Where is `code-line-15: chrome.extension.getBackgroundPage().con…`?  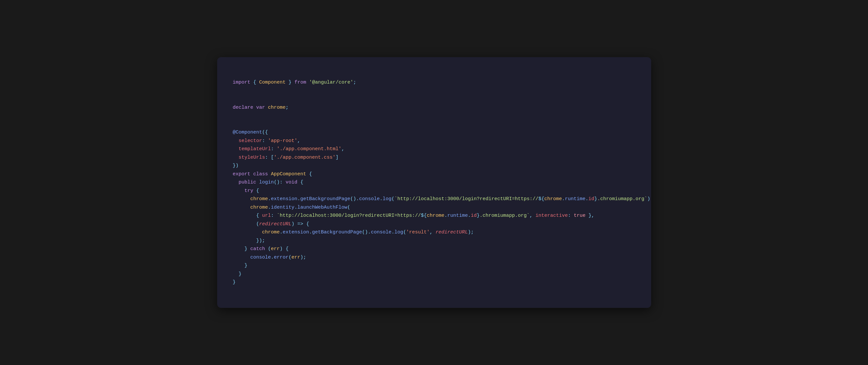 code-line-15: chrome.extension.getBackgroundPage().con… is located at coordinates (441, 199).